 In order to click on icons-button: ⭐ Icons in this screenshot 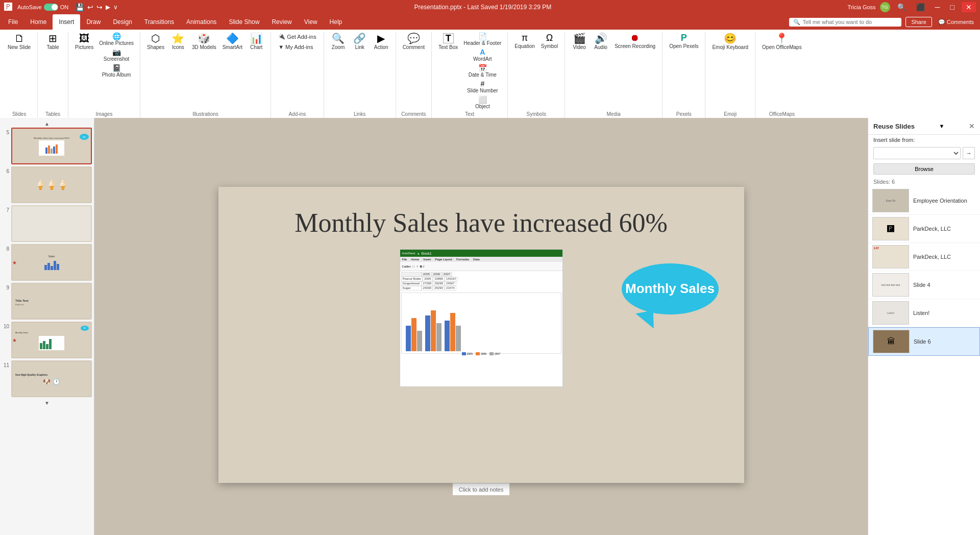, I will do `click(178, 42)`.